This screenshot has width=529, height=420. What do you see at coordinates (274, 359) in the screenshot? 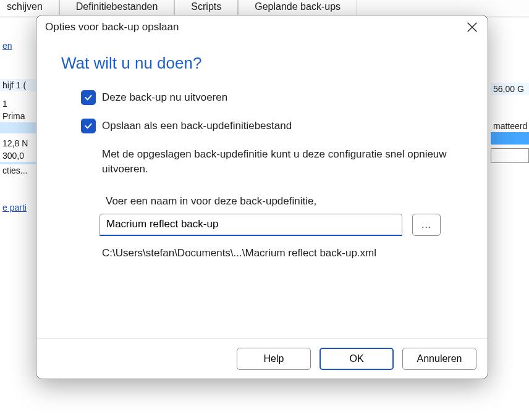
I see `help-button: Help` at bounding box center [274, 359].